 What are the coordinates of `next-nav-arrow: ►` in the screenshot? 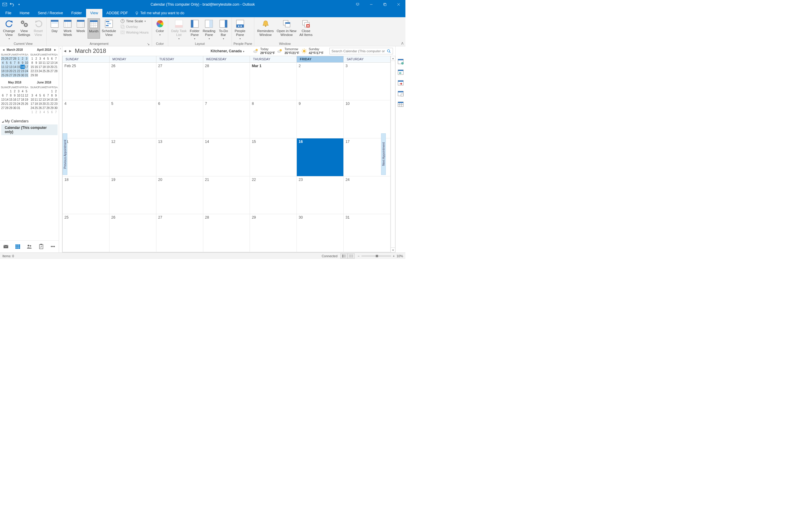 It's located at (55, 50).